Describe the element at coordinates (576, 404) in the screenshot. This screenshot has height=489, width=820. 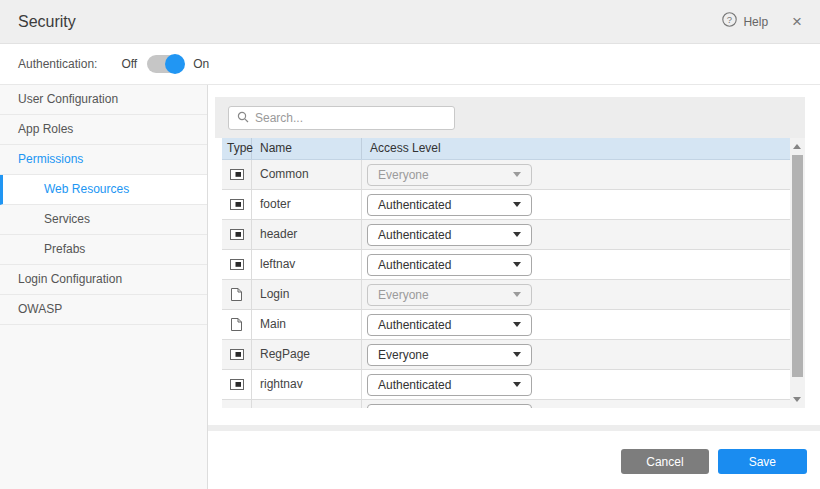
I see `access-cell` at that location.